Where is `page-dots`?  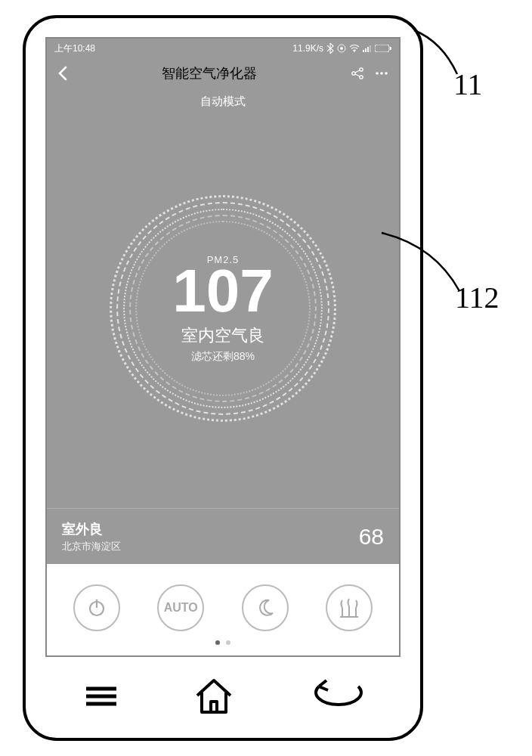 page-dots is located at coordinates (223, 648).